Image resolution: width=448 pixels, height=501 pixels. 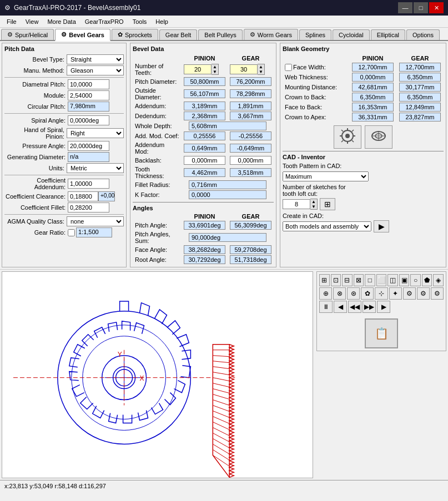 I want to click on face-back-pinion, so click(x=373, y=107).